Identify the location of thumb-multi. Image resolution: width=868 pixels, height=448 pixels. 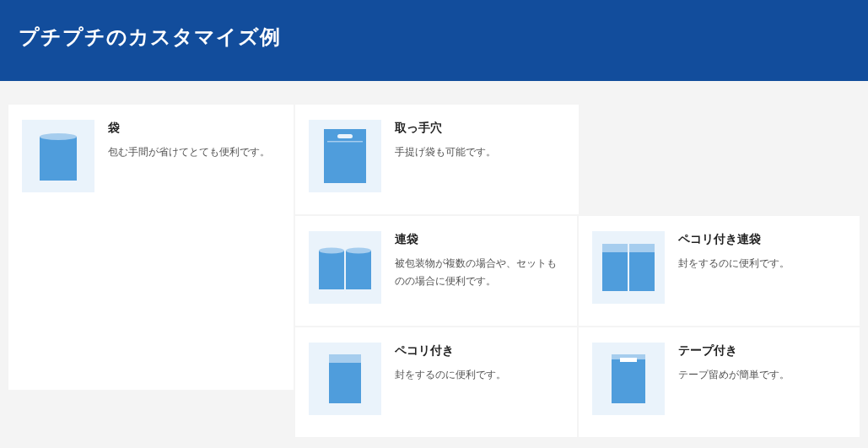
(345, 267).